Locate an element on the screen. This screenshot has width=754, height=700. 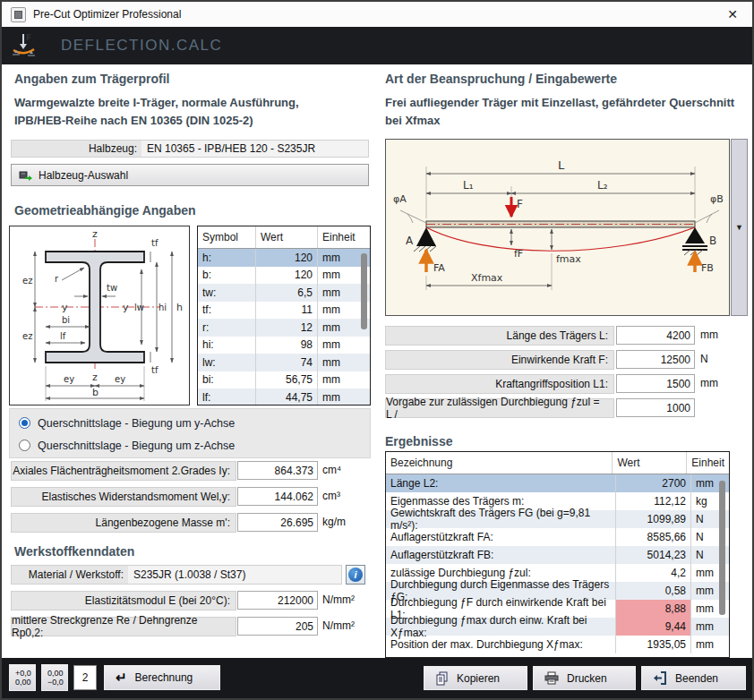
result-label-cell: Auflagerstützkraft FA: is located at coordinates (501, 537).